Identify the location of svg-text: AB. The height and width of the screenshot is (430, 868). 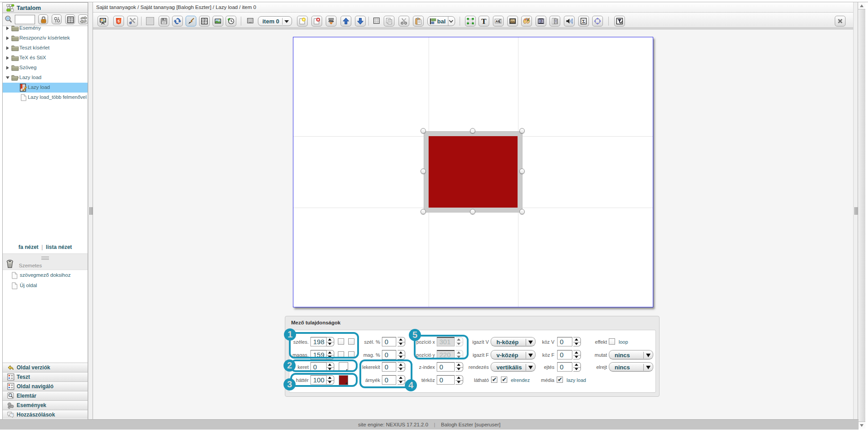
(498, 22).